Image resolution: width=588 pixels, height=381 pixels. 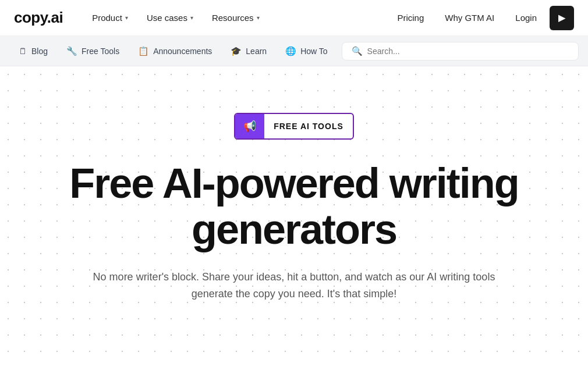 What do you see at coordinates (100, 51) in the screenshot?
I see `sec-nav-free-tools-label: Free Tools` at bounding box center [100, 51].